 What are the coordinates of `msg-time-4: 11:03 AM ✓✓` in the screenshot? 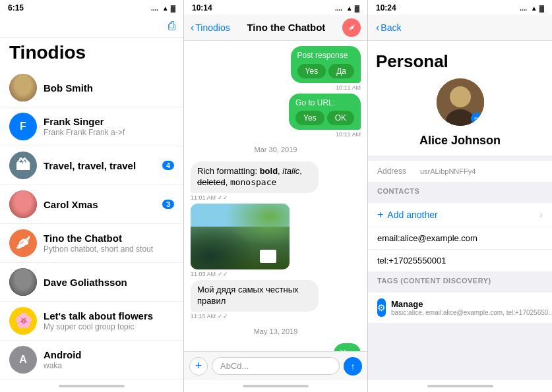 It's located at (210, 274).